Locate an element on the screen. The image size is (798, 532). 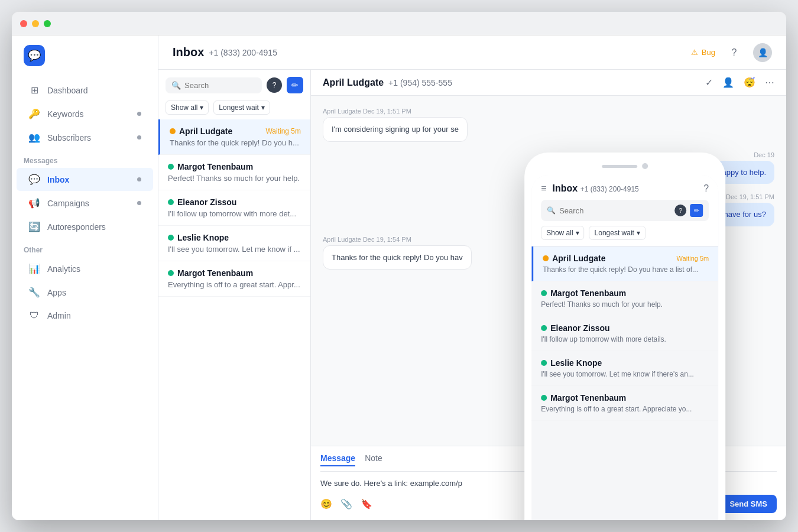
emoji-icon: 😊 is located at coordinates (326, 504).